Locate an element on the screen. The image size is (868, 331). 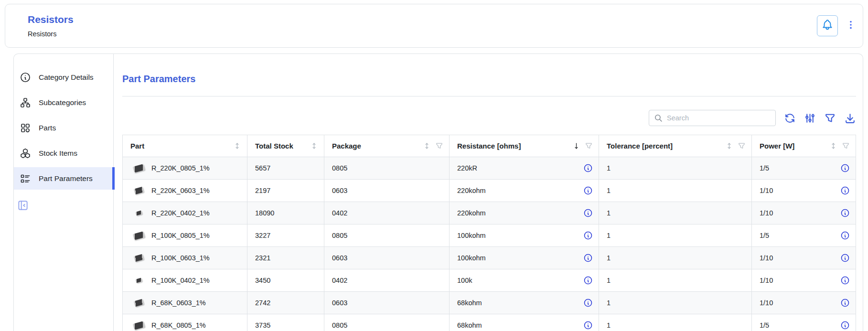
notifications-button is located at coordinates (827, 26).